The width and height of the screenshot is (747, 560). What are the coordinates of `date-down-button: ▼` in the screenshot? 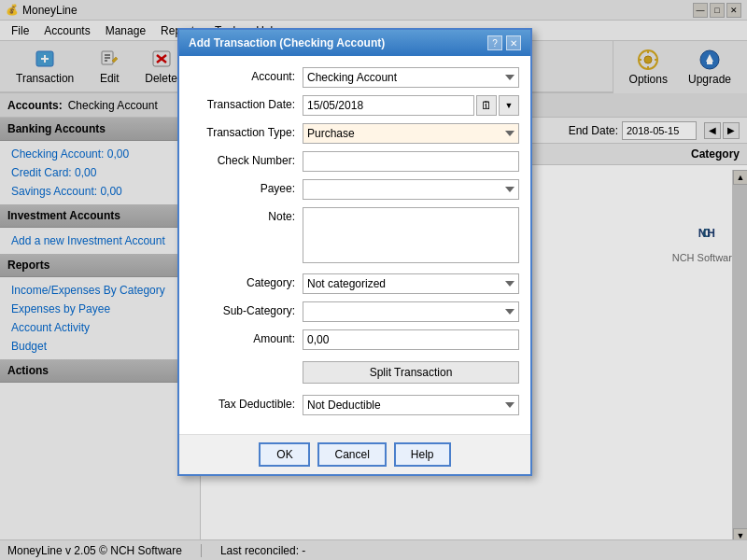 It's located at (509, 105).